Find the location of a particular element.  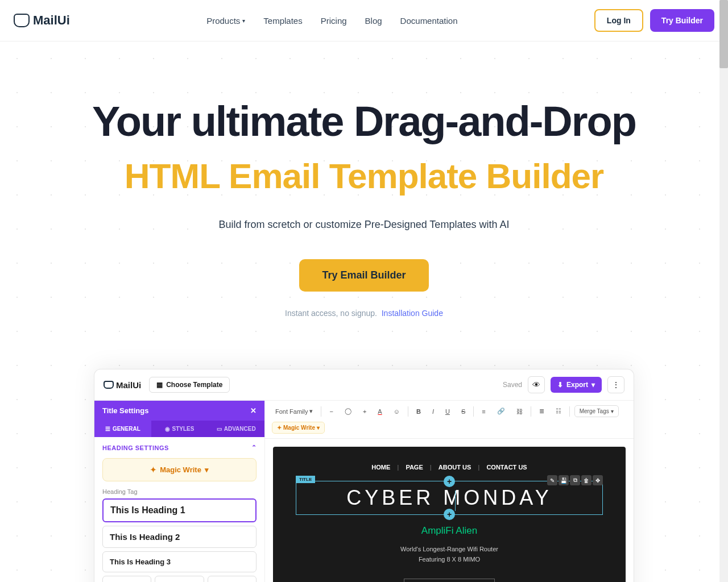

scrollbar is located at coordinates (723, 291).